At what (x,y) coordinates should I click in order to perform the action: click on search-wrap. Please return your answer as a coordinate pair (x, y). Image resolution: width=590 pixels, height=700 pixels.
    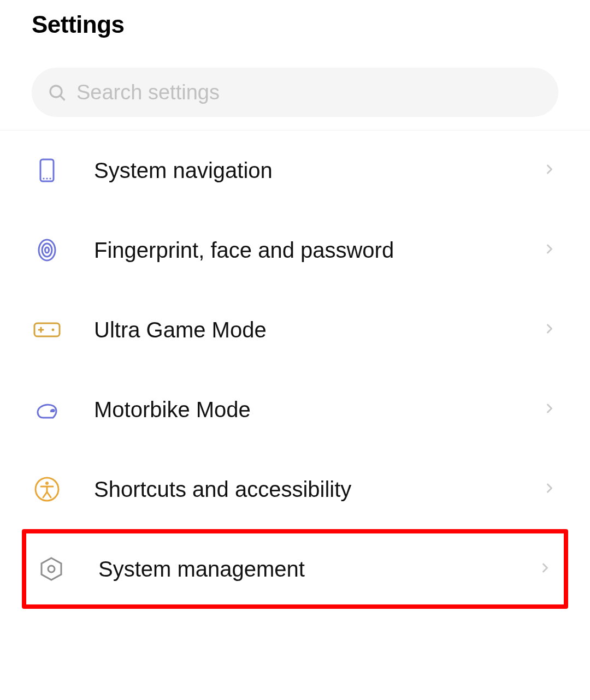
    Looking at the image, I should click on (295, 84).